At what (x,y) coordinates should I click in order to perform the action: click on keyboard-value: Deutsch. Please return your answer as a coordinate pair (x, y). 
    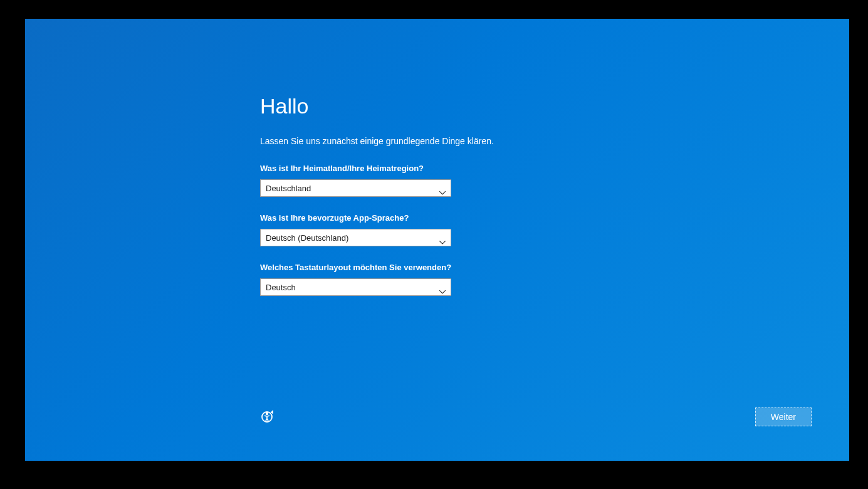
    Looking at the image, I should click on (356, 287).